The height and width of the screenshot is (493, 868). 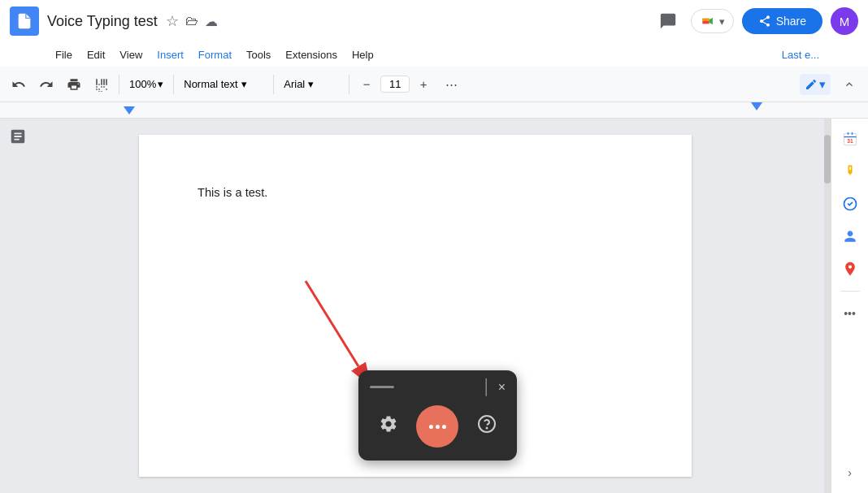 I want to click on sidebar-calendar: 31, so click(x=850, y=139).